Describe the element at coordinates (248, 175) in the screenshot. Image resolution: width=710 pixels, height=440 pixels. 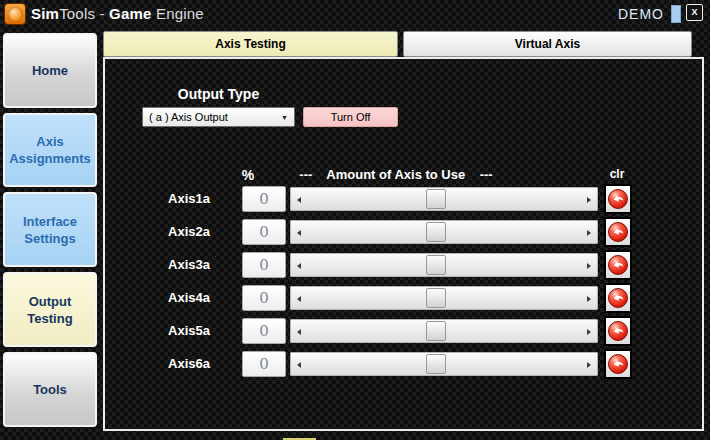
I see `percent-header: %` at that location.